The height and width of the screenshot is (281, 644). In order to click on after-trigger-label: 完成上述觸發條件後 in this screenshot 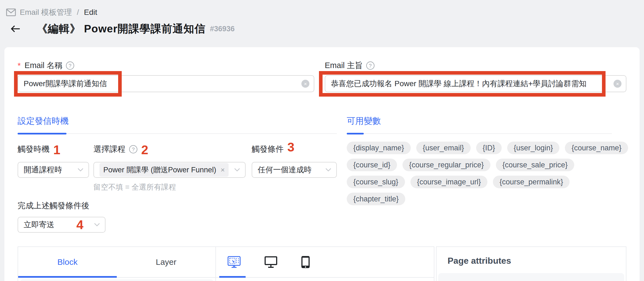, I will do `click(177, 206)`.